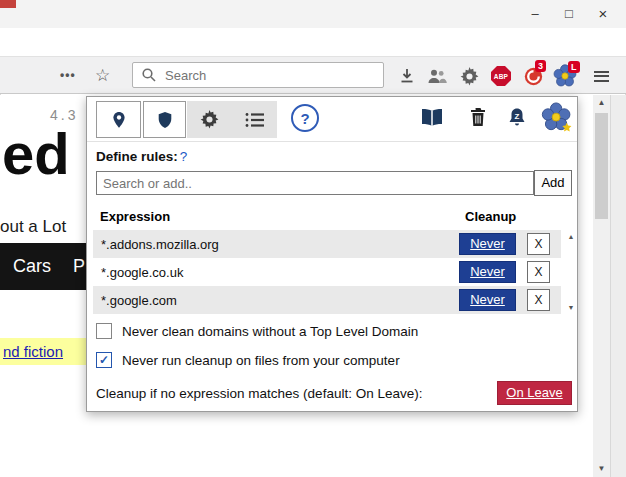  What do you see at coordinates (68, 75) in the screenshot?
I see `page-actions-button: •••` at bounding box center [68, 75].